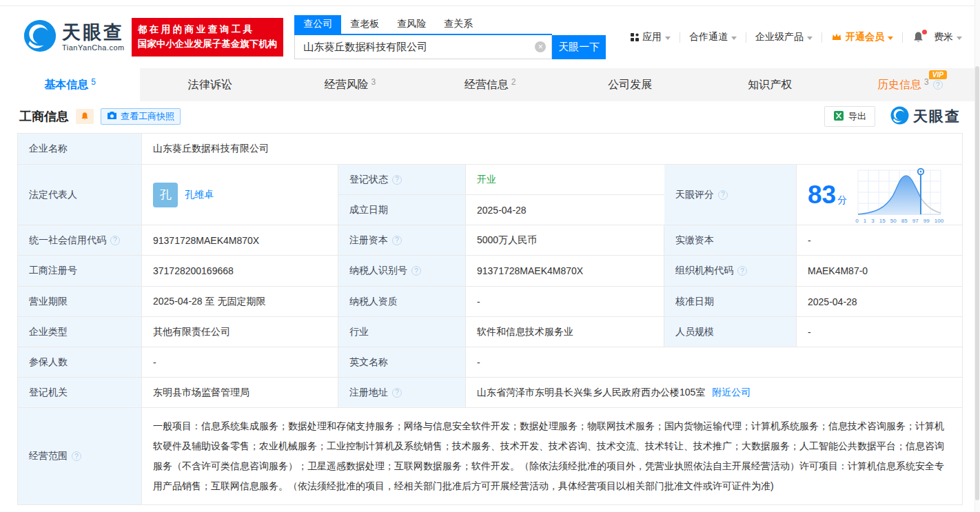  I want to click on nav-user-label: 费米, so click(943, 37).